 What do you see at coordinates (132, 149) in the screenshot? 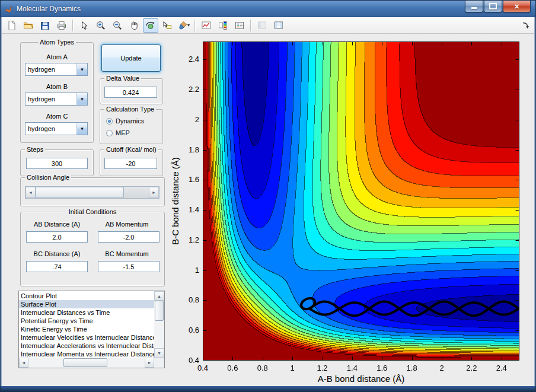
I see `panel-title: Cutoff (Kcal/ mol)` at bounding box center [132, 149].